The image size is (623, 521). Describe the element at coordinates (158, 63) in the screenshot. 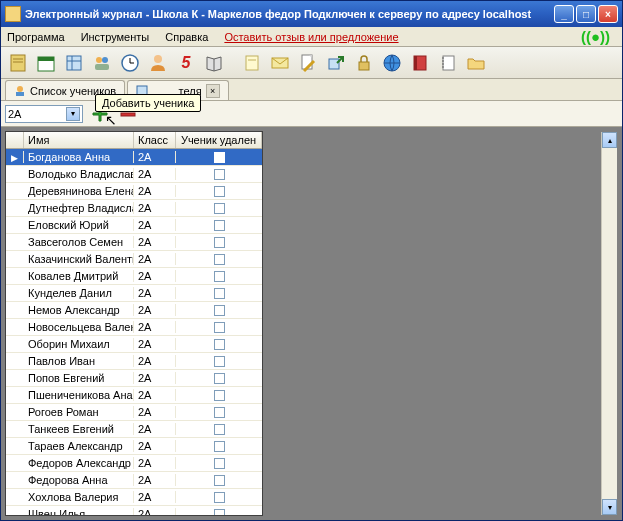

I see `person-icon` at that location.